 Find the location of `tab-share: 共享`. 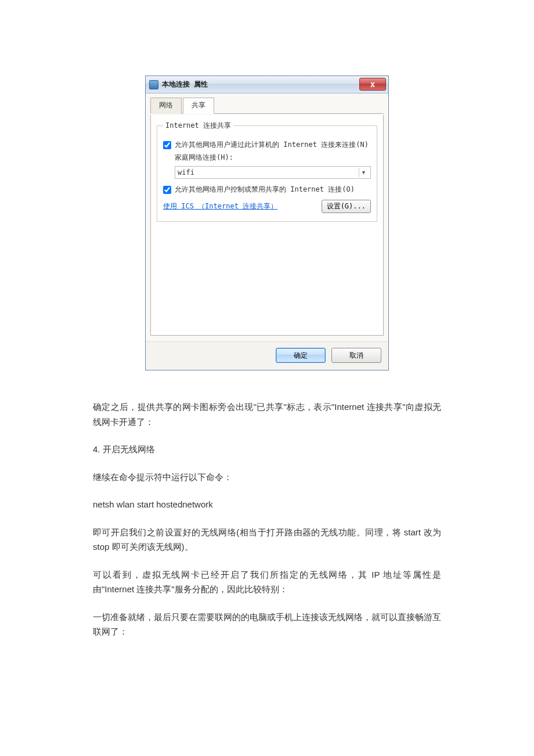

tab-share: 共享 is located at coordinates (199, 106).